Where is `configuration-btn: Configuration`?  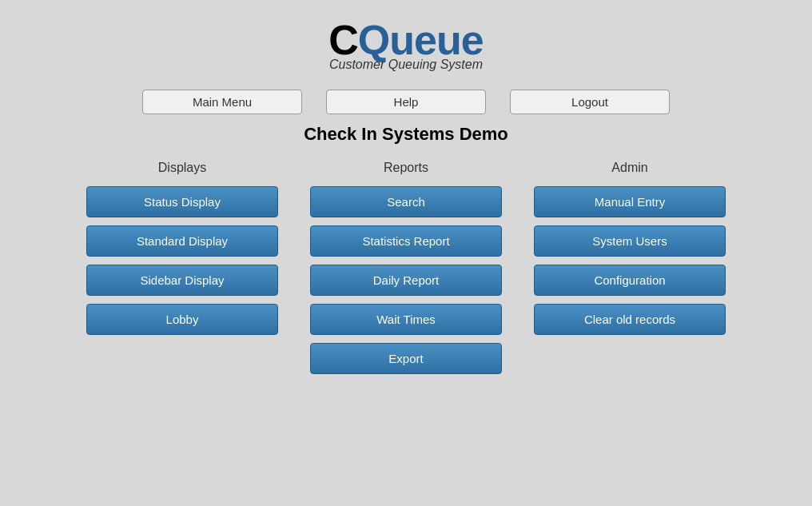 configuration-btn: Configuration is located at coordinates (630, 280).